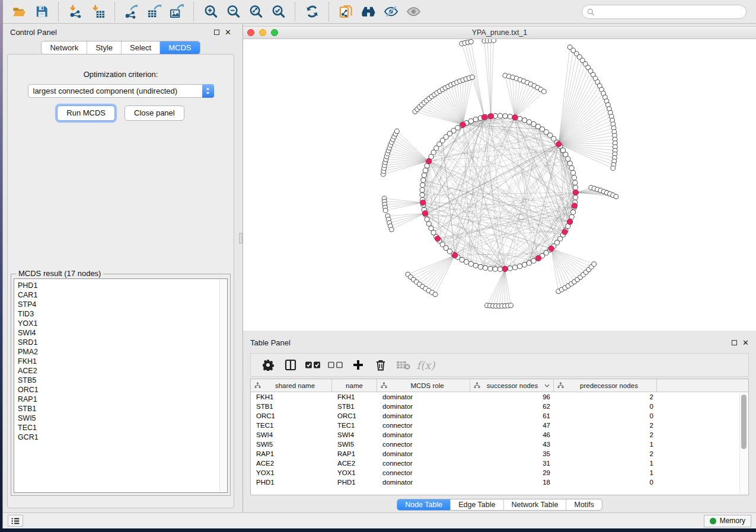 The image size is (756, 532). Describe the element at coordinates (403, 365) in the screenshot. I see `delete-table-icon` at that location.